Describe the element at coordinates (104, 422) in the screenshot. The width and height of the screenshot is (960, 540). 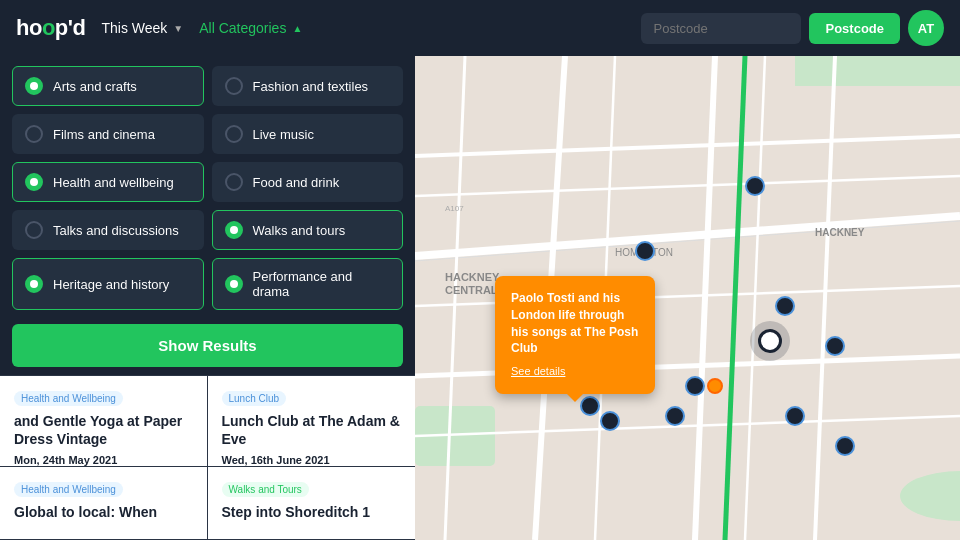
I see `event-card-0: Health and Wellbeingand Gentle Yoga at P…` at that location.